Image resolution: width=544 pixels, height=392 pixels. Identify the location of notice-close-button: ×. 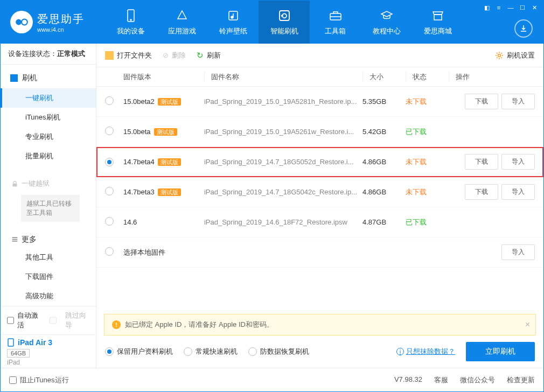
(528, 325).